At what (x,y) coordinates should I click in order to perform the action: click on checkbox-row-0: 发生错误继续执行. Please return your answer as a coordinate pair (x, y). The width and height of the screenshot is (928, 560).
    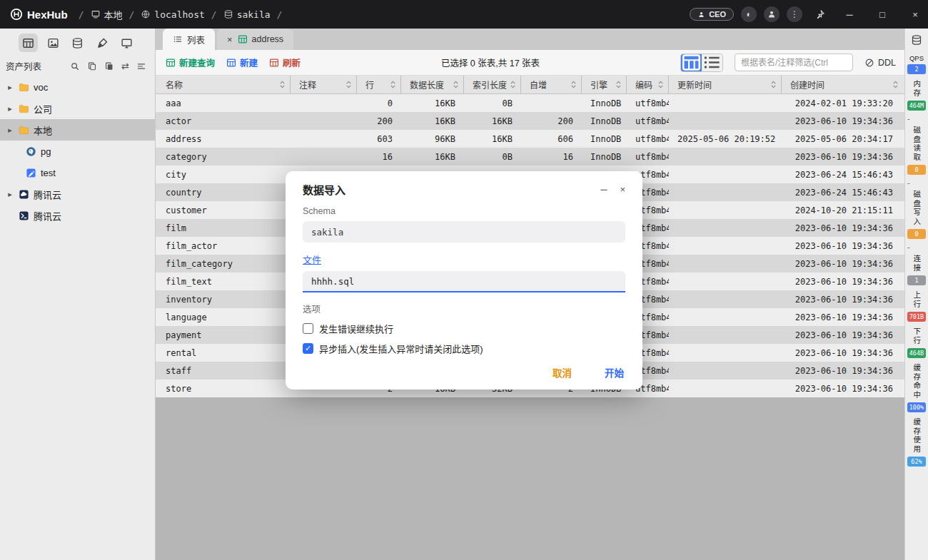
    Looking at the image, I should click on (464, 328).